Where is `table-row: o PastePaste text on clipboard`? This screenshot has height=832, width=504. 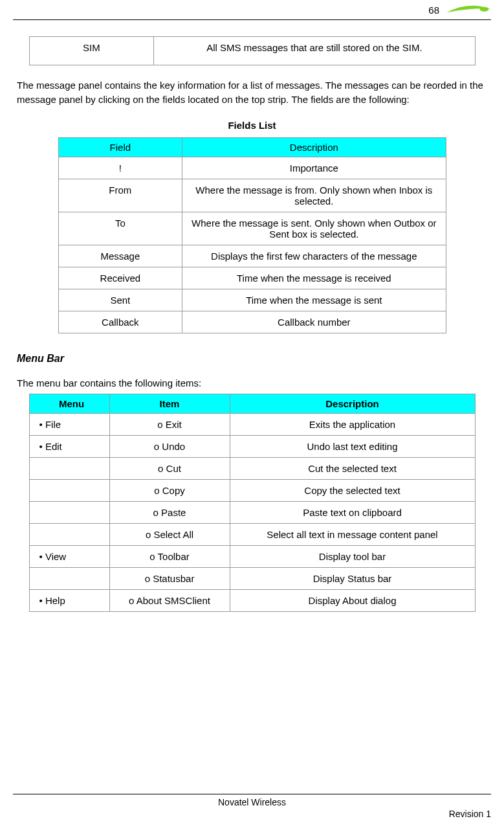
table-row: o PastePaste text on clipboard is located at coordinates (252, 512).